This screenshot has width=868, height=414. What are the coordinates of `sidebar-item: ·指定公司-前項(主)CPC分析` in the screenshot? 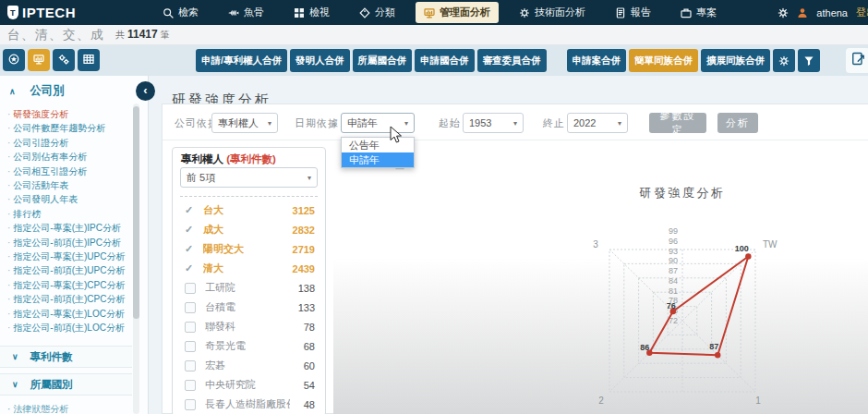 It's located at (70, 299).